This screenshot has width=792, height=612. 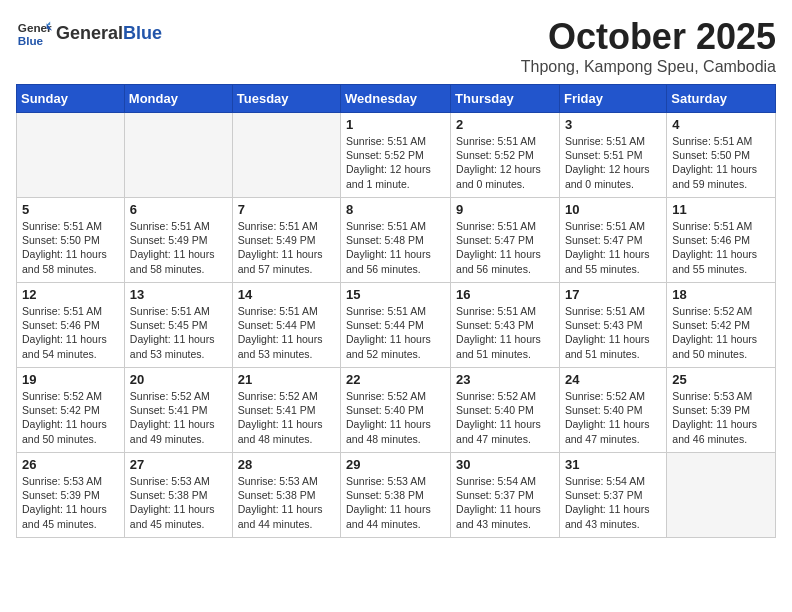 What do you see at coordinates (505, 380) in the screenshot?
I see `day-number: 23` at bounding box center [505, 380].